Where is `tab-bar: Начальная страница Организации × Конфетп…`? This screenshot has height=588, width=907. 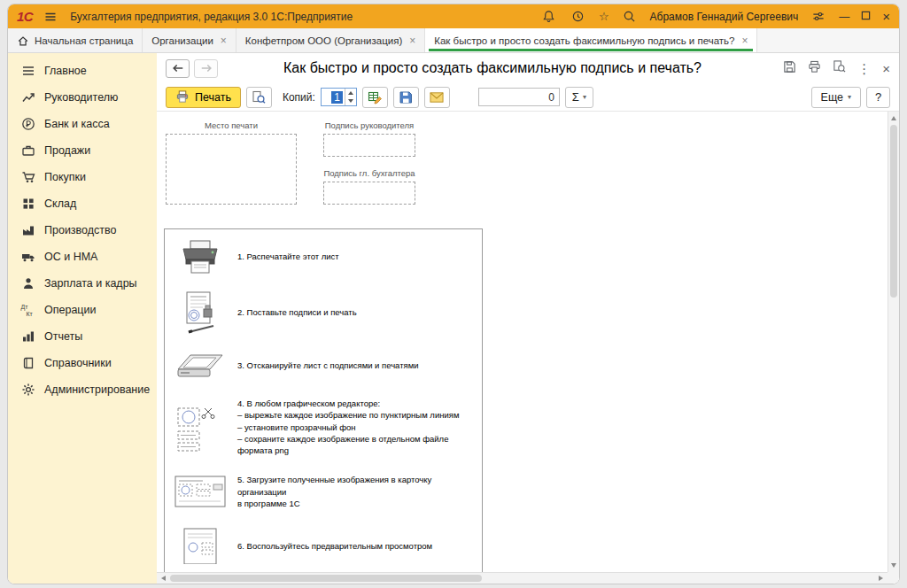
tab-bar: Начальная страница Организации × Конфетп… is located at coordinates (454, 41).